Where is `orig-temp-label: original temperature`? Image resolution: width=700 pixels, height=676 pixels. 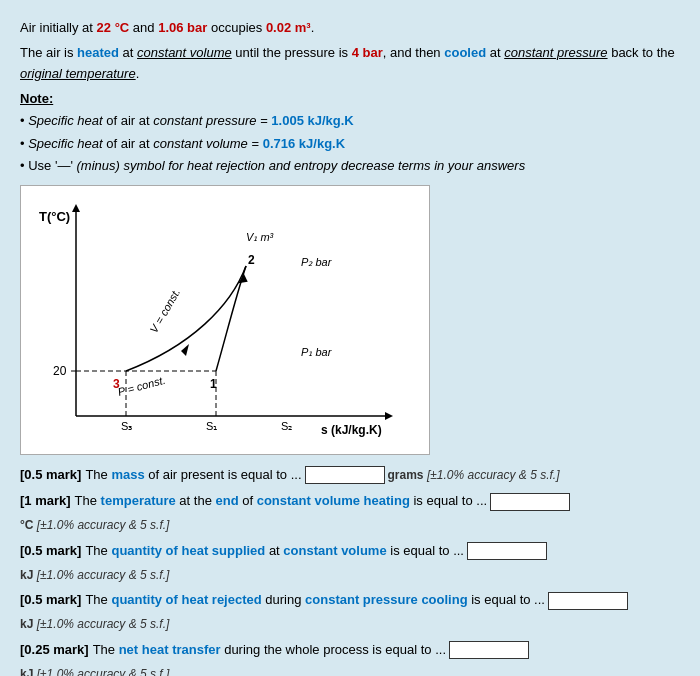 orig-temp-label: original temperature is located at coordinates (78, 74).